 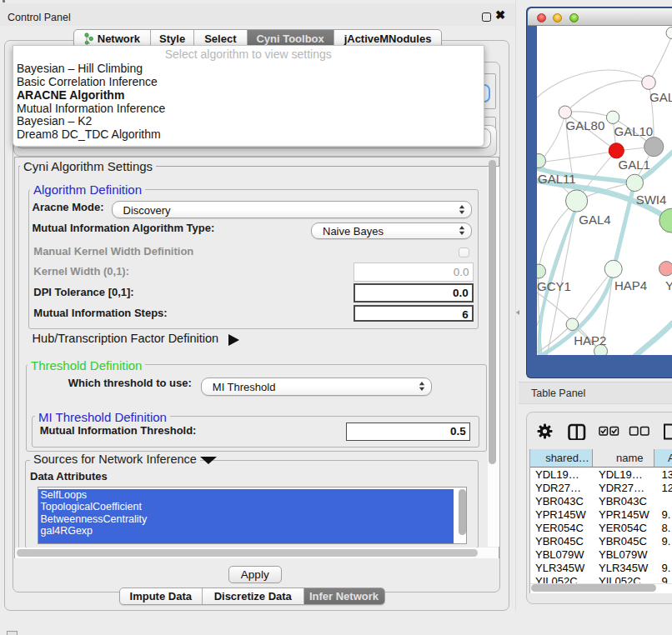 I want to click on svg-text: GCY1, so click(x=554, y=287).